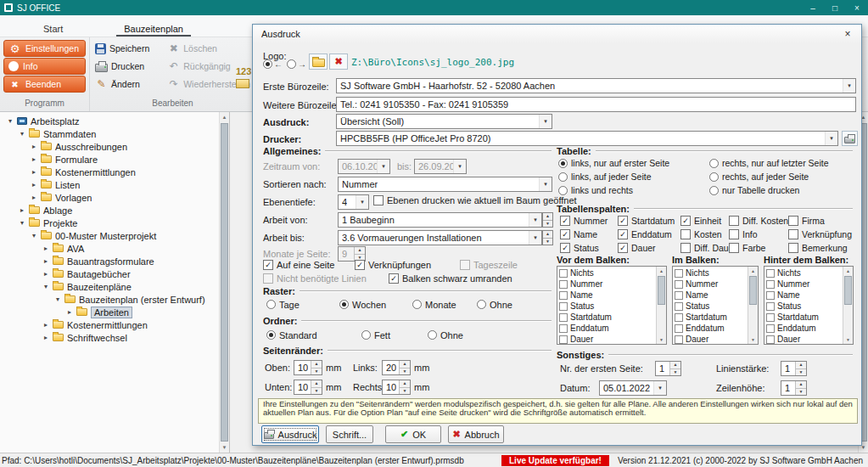 This screenshot has width=868, height=467. Describe the element at coordinates (115, 324) in the screenshot. I see `tree-item-kostenermittlungen: ▸Kostenermittlungen` at that location.